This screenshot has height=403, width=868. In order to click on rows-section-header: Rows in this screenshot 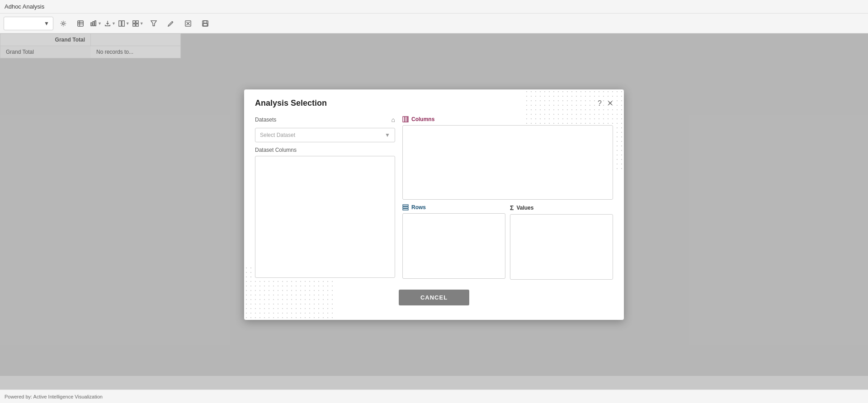, I will do `click(454, 207)`.